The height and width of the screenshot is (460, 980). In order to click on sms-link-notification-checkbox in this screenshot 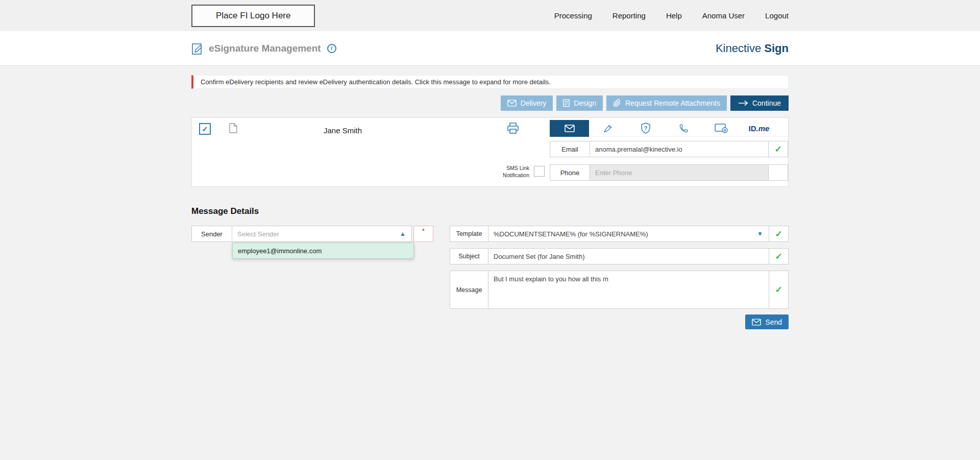, I will do `click(539, 172)`.